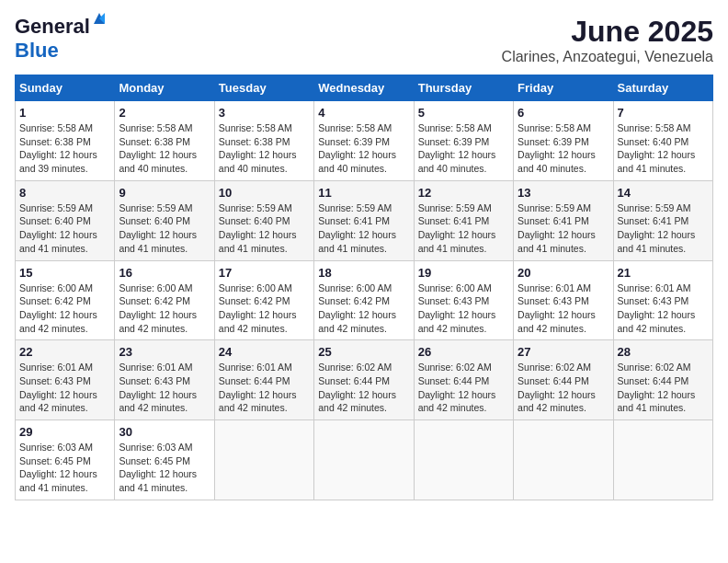 The image size is (728, 563). Describe the element at coordinates (64, 432) in the screenshot. I see `day-number: 29` at that location.